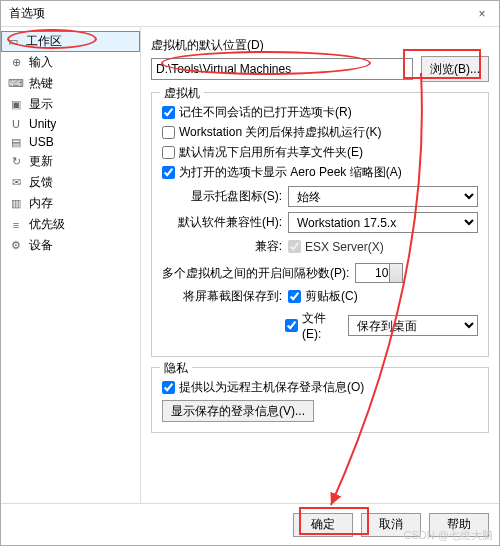  I want to click on priority-icon: ≡, so click(16, 225).